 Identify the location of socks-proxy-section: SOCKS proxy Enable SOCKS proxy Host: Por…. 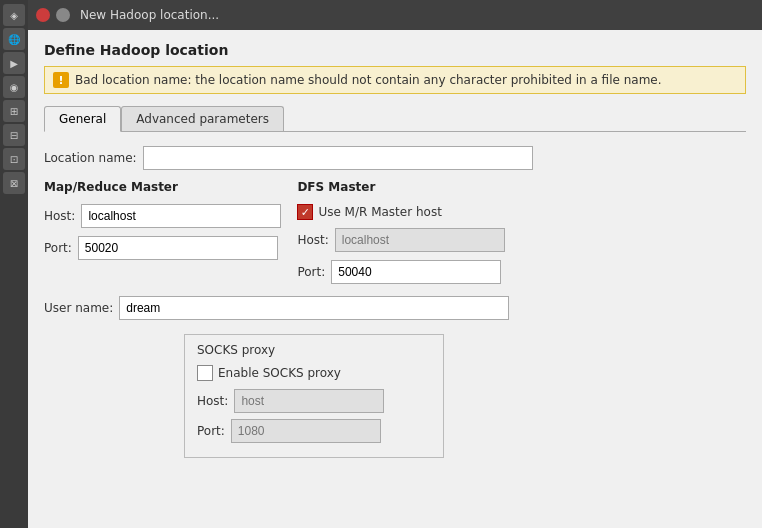
(314, 396).